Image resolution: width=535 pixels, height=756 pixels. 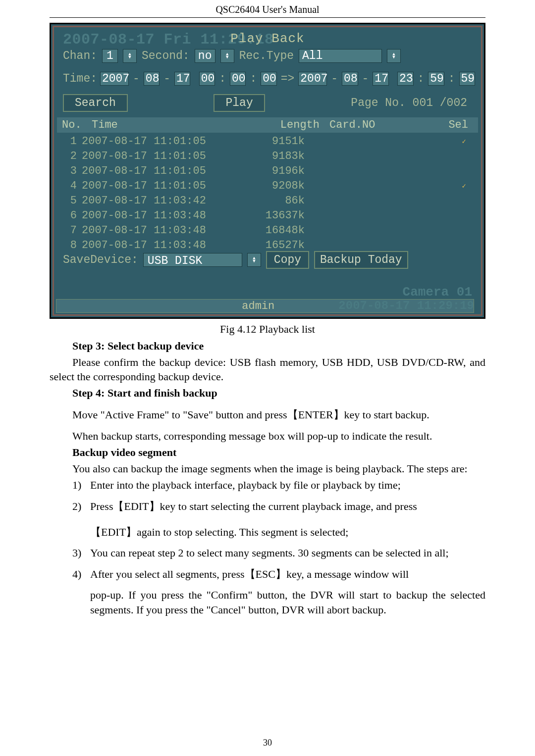 What do you see at coordinates (467, 79) in the screenshot?
I see `time-to-ss: 59` at bounding box center [467, 79].